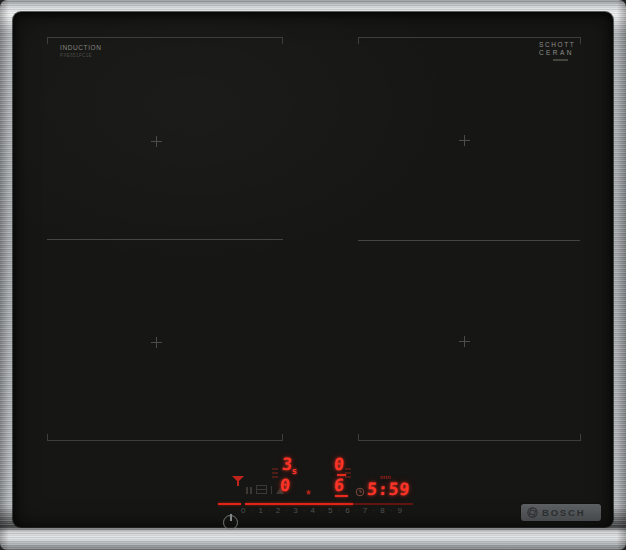  Describe the element at coordinates (470, 438) in the screenshot. I see `zone-bracket-front-right` at that location.